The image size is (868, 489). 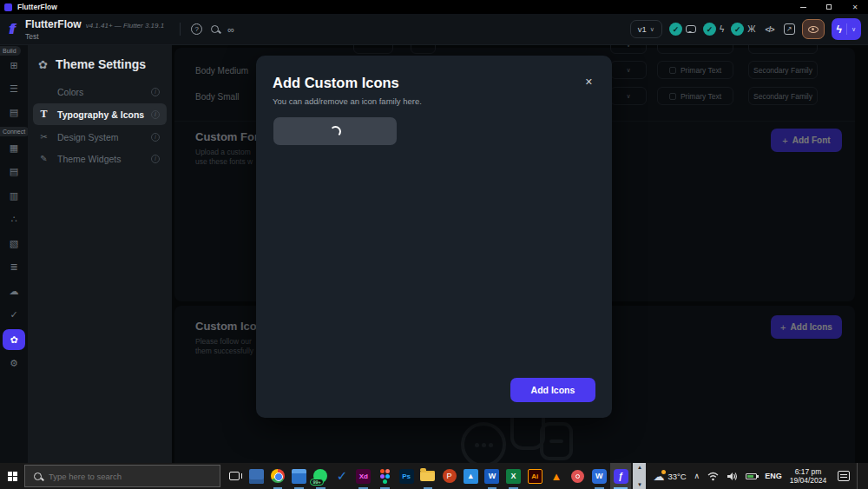 I want to click on rail-build-label: Build, so click(x=10, y=50).